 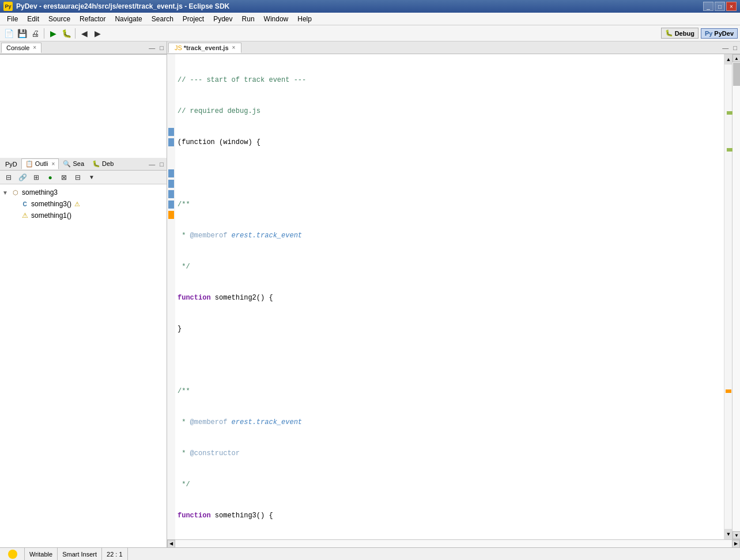 What do you see at coordinates (277, 19) in the screenshot?
I see `menu-window: Window` at bounding box center [277, 19].